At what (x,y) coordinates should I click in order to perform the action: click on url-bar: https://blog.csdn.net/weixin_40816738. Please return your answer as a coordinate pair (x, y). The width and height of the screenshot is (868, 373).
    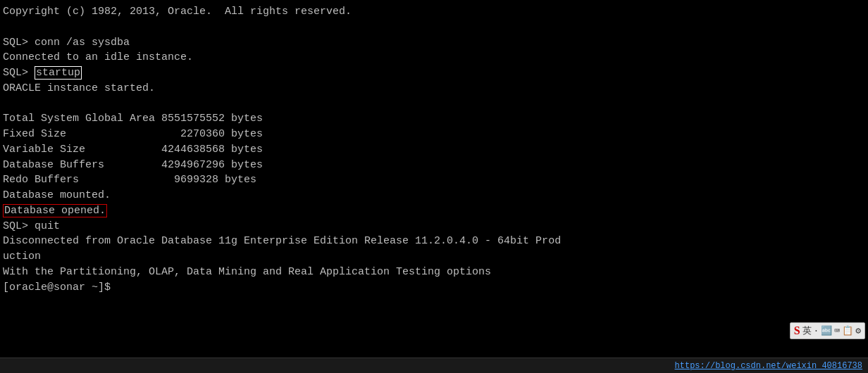
    Looking at the image, I should click on (434, 365).